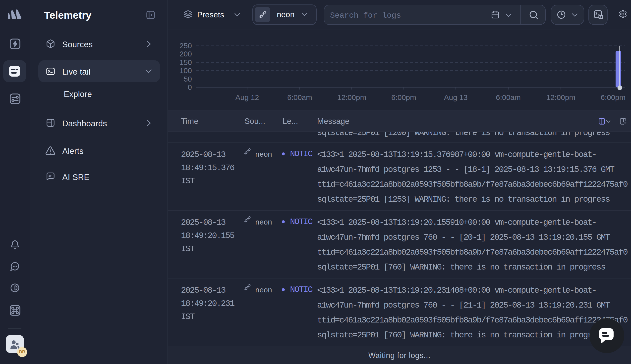 This screenshot has height=364, width=631. Describe the element at coordinates (186, 70) in the screenshot. I see `svg-text: 100` at that location.